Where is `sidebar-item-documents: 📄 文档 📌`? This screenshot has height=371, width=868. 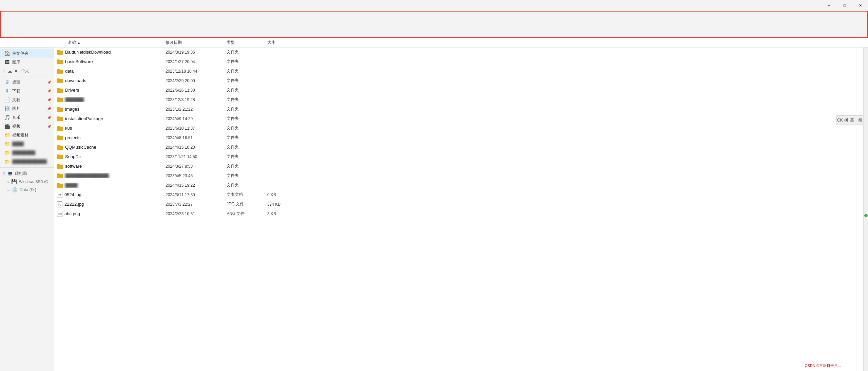
sidebar-item-documents: 📄 文档 📌 is located at coordinates (27, 100).